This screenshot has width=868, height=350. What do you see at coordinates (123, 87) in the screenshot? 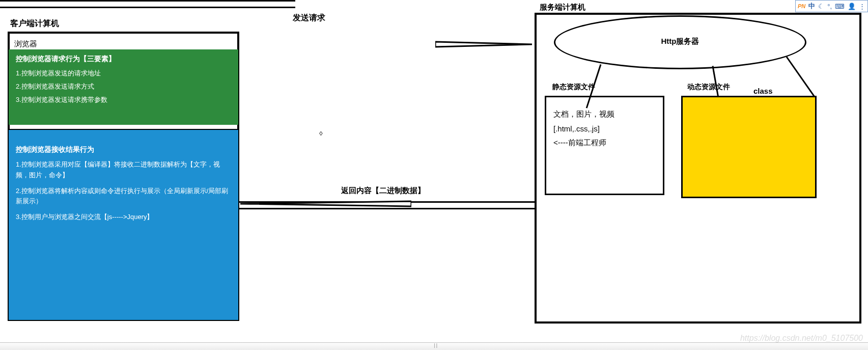
I see `request-behavior-panel: 控制浏览器请求行为【三要素】 1.控制浏览器发送的请求地址 2.控制浏览器发送请…` at bounding box center [123, 87].